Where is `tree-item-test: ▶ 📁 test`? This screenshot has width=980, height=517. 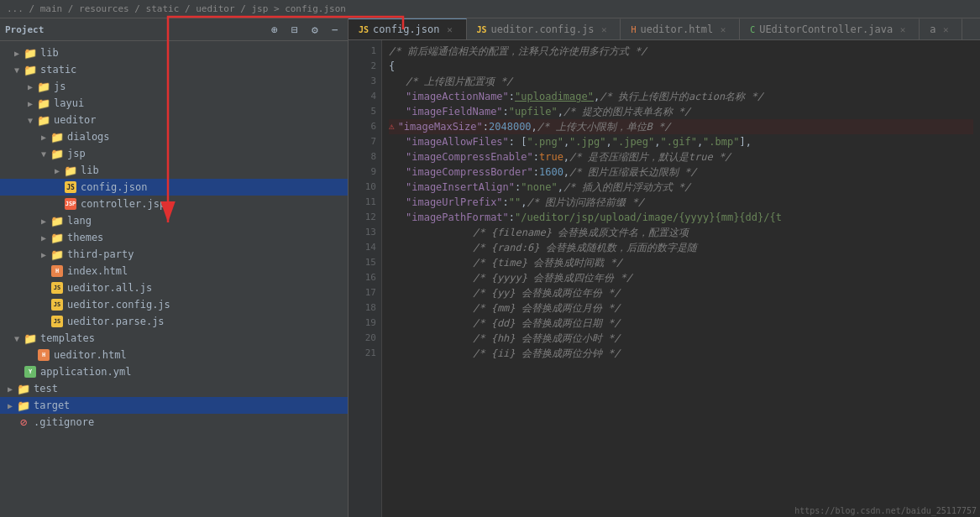 tree-item-test: ▶ 📁 test is located at coordinates (174, 389).